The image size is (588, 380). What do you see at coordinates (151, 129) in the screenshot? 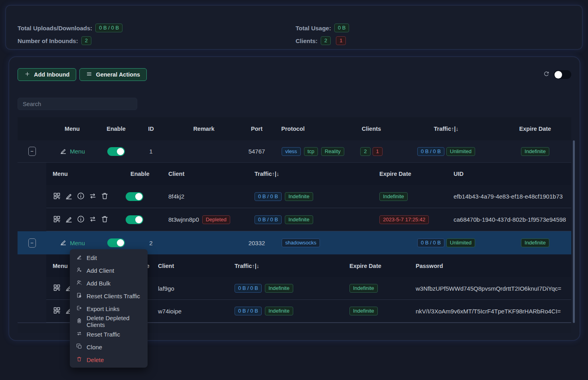
I see `header-id: ID` at bounding box center [151, 129].